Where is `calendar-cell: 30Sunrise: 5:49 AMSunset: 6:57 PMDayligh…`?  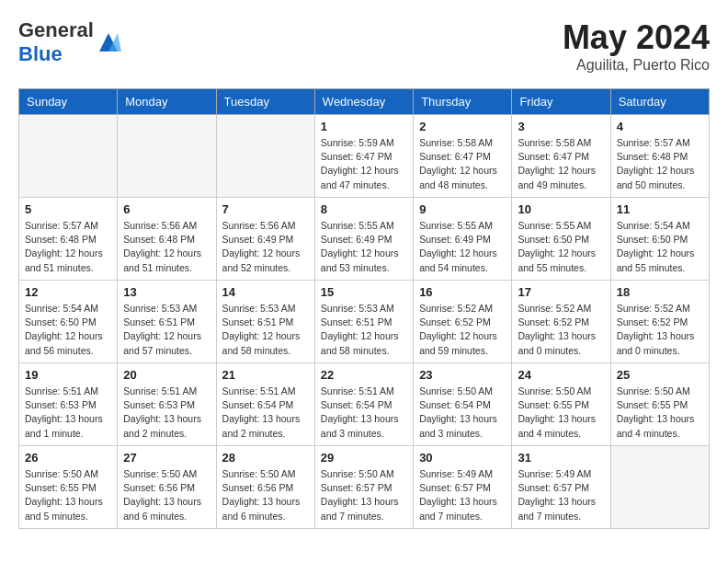 calendar-cell: 30Sunrise: 5:49 AMSunset: 6:57 PMDayligh… is located at coordinates (463, 488).